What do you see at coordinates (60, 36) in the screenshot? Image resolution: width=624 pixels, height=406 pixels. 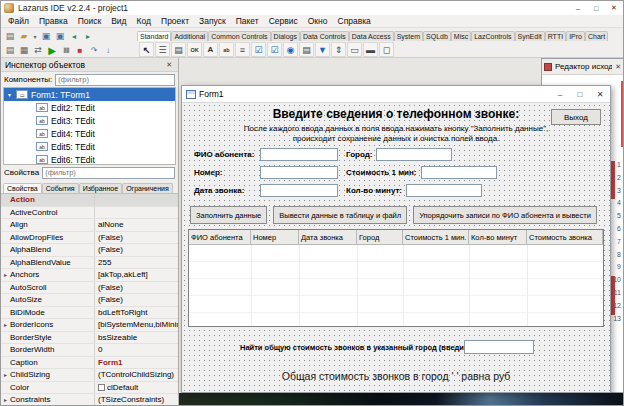 I see `save-all-button: ▣` at bounding box center [60, 36].